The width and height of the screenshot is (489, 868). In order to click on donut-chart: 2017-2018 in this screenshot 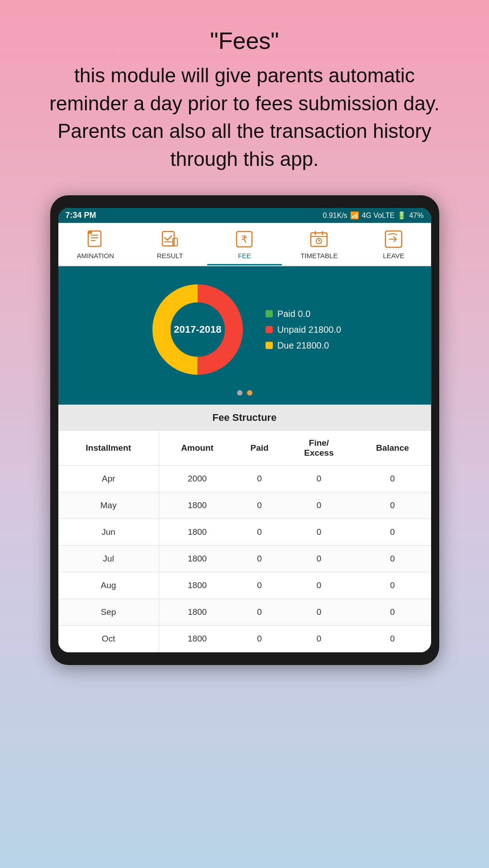, I will do `click(198, 330)`.